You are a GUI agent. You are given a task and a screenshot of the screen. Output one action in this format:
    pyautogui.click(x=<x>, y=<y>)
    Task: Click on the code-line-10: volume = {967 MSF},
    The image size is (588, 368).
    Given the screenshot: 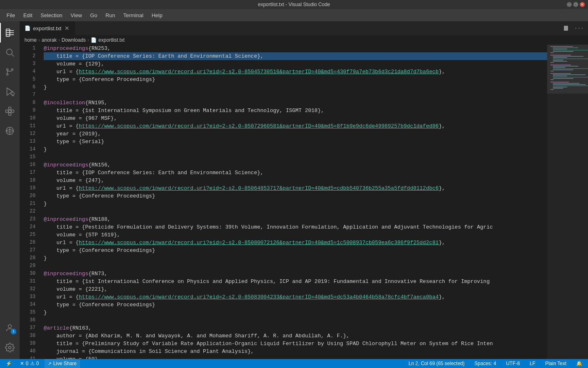 What is the action you would take?
    pyautogui.click(x=296, y=119)
    